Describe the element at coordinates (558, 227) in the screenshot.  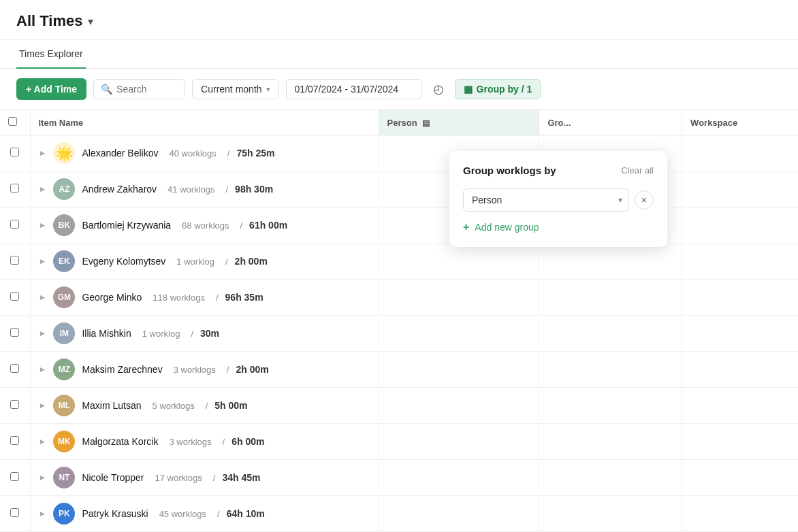
I see `add-new-group-button: + Add new group` at that location.